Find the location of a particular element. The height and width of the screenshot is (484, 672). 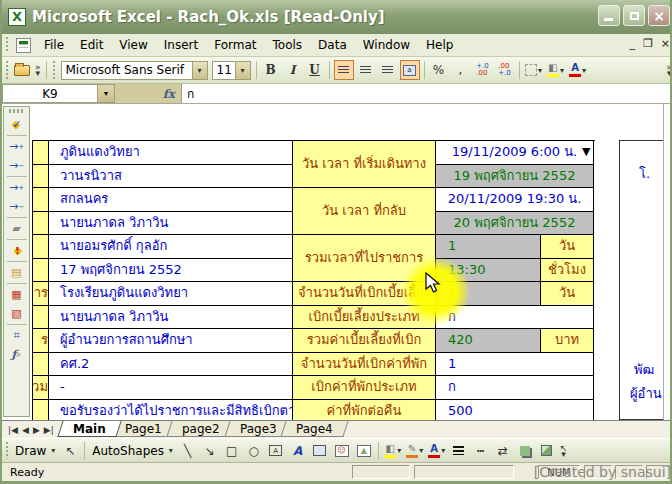

cell-a9: ร is located at coordinates (41, 341).